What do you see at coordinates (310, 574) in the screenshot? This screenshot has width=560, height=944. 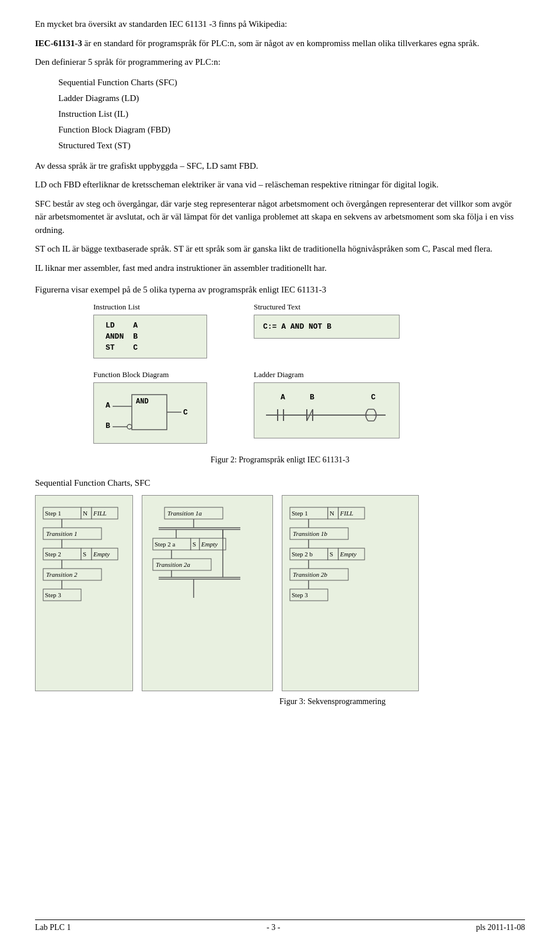 I see `svg-text: Transition 2b` at bounding box center [310, 574].